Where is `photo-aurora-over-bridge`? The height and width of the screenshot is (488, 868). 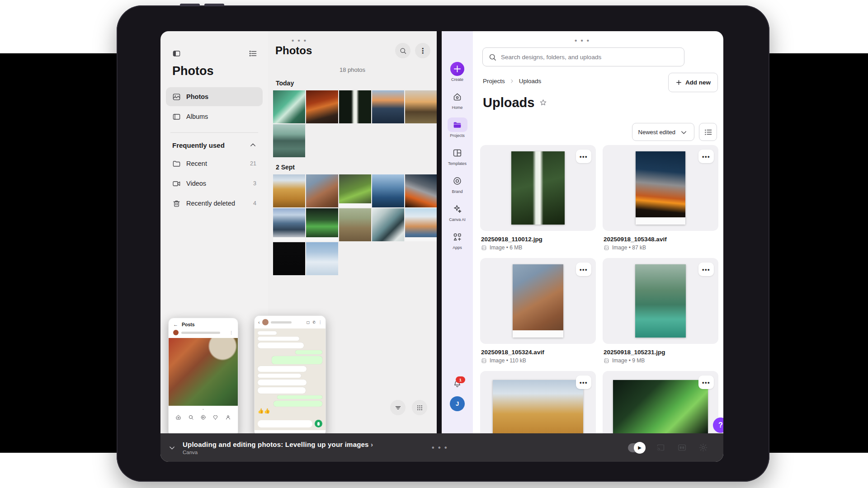 photo-aurora-over-bridge is located at coordinates (322, 225).